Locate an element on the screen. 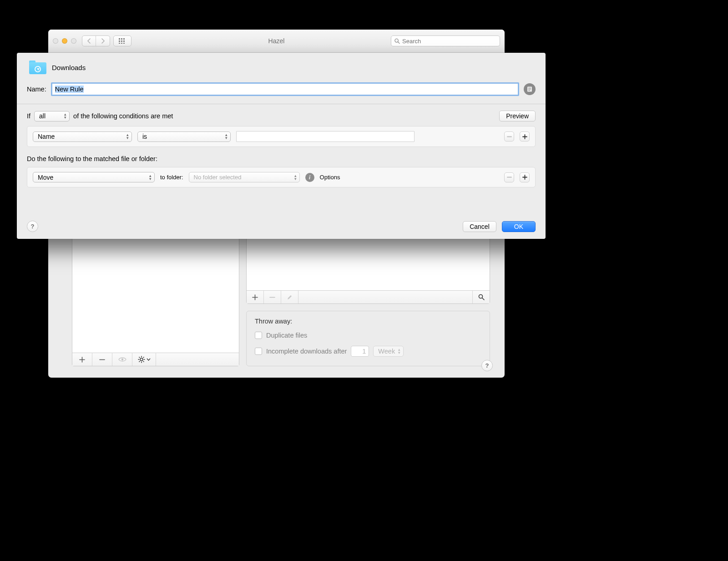 The width and height of the screenshot is (728, 561). window-controls is located at coordinates (65, 41).